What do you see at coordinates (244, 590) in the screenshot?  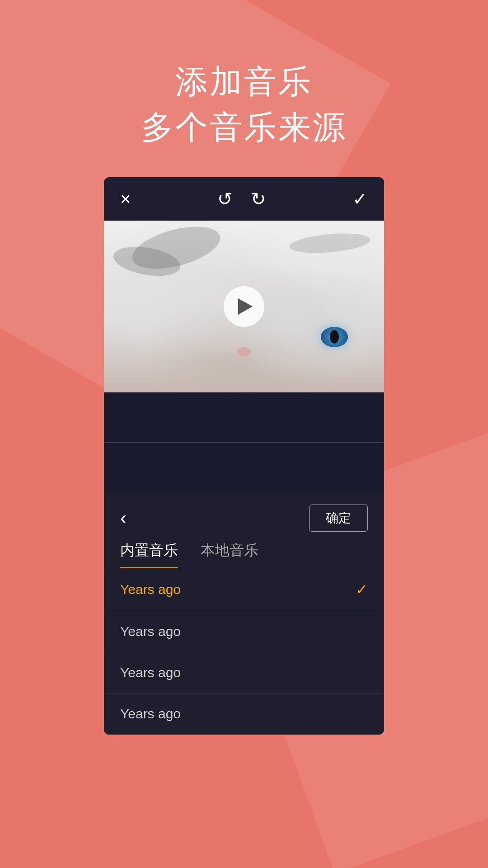 I see `music-item-1: Years ago ✓` at bounding box center [244, 590].